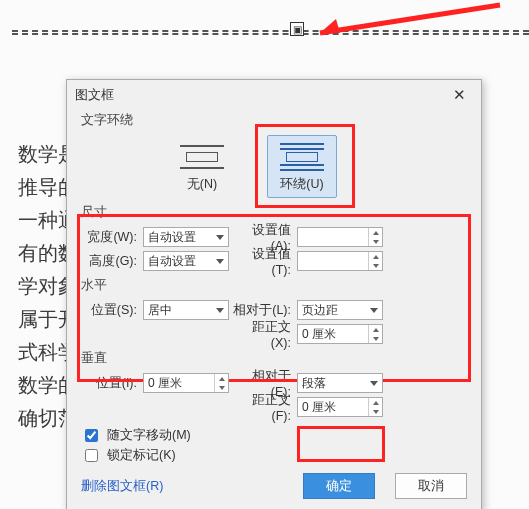 This screenshot has height=509, width=529. What do you see at coordinates (186, 383) in the screenshot?
I see `vpos-input: 0 厘米` at bounding box center [186, 383].